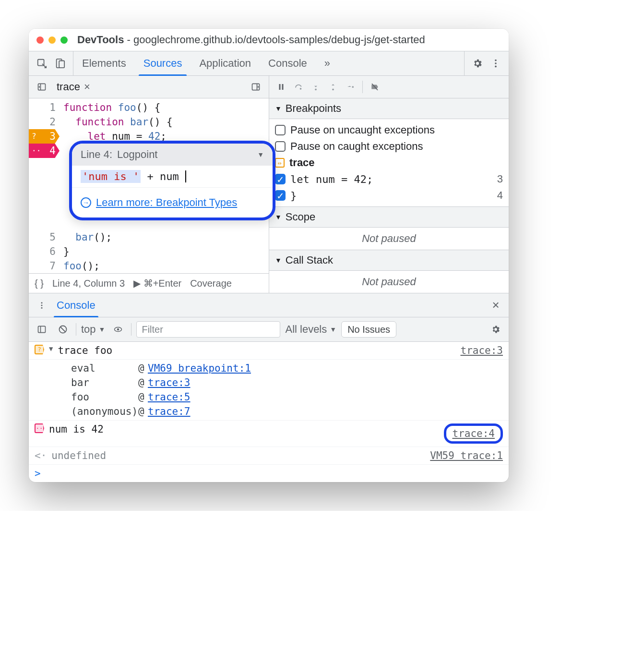  Describe the element at coordinates (389, 260) in the screenshot. I see `callstack-section-header: ▼ Call Stack` at that location.